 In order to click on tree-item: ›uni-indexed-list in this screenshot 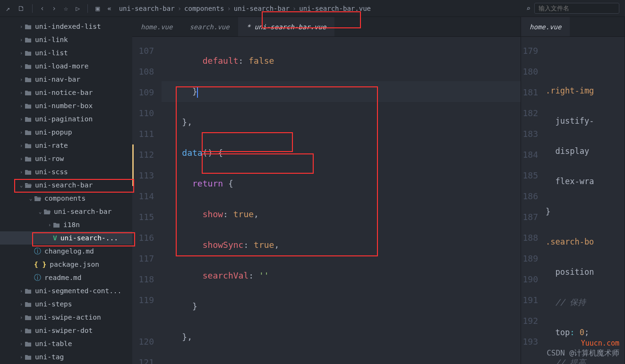, I will do `click(66, 26)`.